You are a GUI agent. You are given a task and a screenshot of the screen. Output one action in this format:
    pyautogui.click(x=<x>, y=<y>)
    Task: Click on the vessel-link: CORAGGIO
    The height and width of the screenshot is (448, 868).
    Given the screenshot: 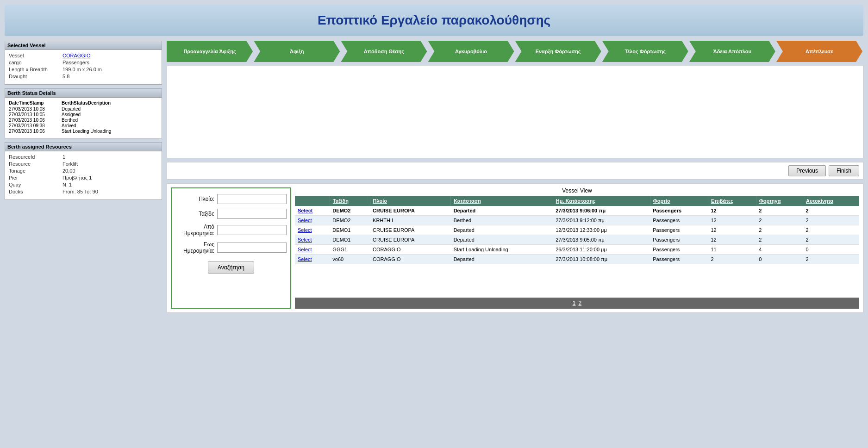 What is the action you would take?
    pyautogui.click(x=77, y=56)
    